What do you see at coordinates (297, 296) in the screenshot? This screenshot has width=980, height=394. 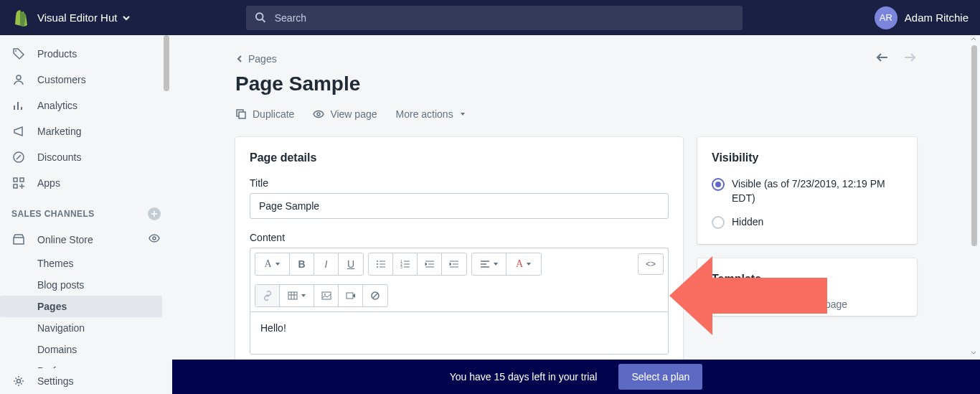 I see `table-dropdown` at bounding box center [297, 296].